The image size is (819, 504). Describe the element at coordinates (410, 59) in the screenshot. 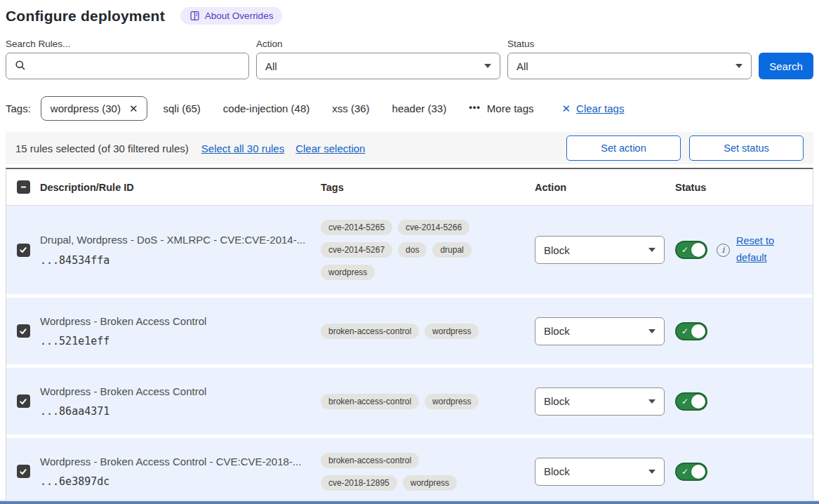

I see `filters-bar: Search Rules... Action All Status` at that location.